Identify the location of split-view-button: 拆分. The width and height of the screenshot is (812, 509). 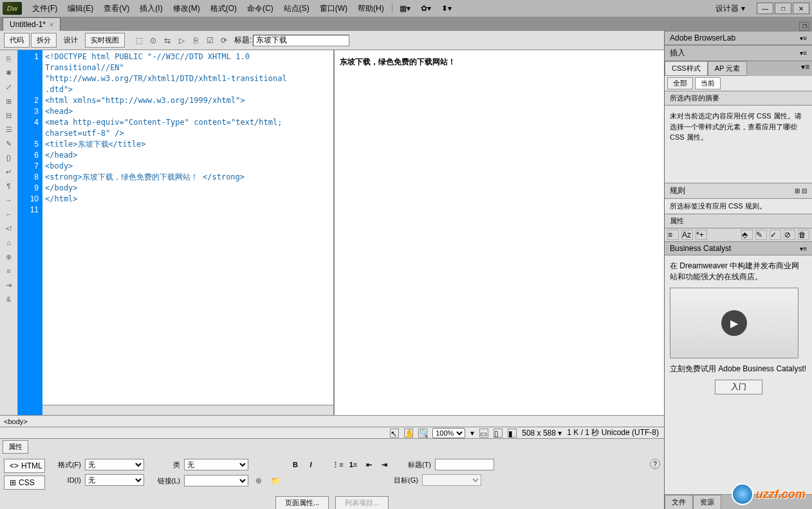
(44, 40).